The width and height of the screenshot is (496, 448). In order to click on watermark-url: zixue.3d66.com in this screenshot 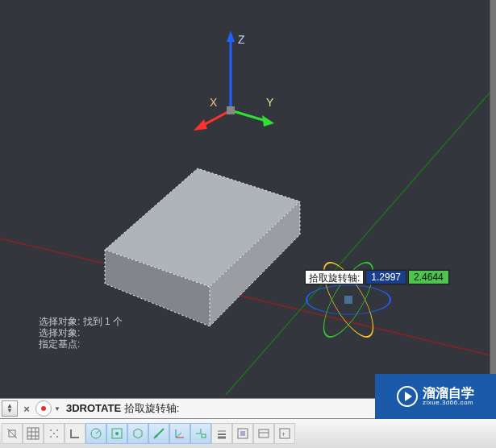, I will do `click(448, 403)`.